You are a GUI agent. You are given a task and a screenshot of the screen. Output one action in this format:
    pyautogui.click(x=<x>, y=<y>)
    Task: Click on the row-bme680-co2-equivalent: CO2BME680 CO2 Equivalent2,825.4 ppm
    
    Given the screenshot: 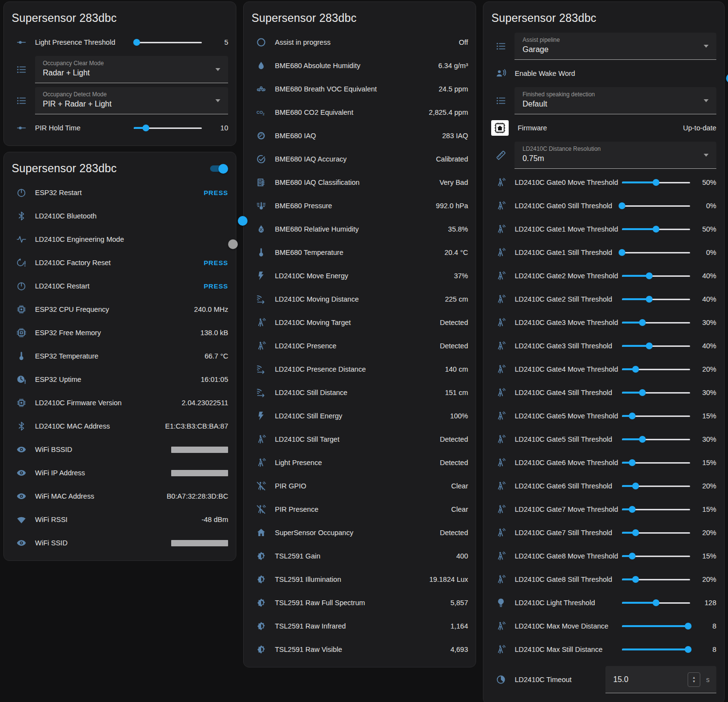 What is the action you would take?
    pyautogui.click(x=360, y=112)
    